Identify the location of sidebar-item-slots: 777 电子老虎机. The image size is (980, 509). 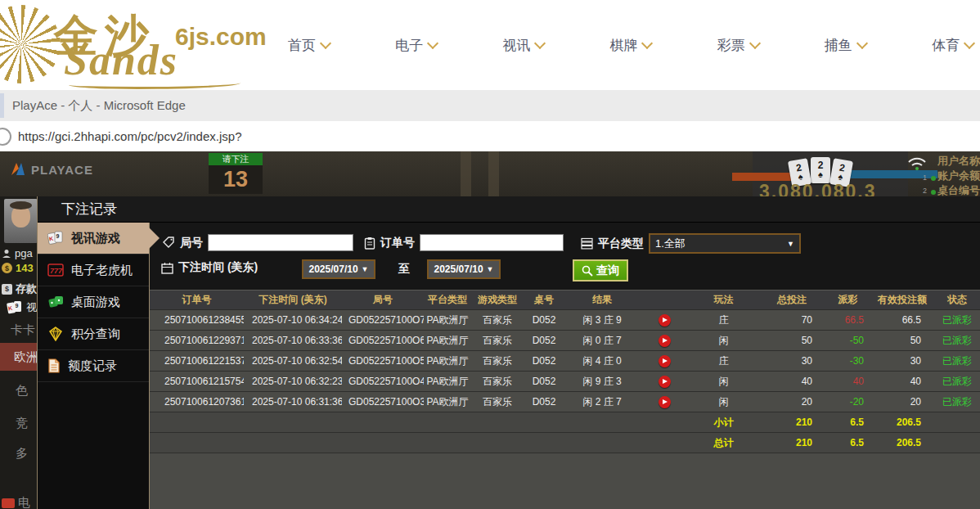
(93, 270).